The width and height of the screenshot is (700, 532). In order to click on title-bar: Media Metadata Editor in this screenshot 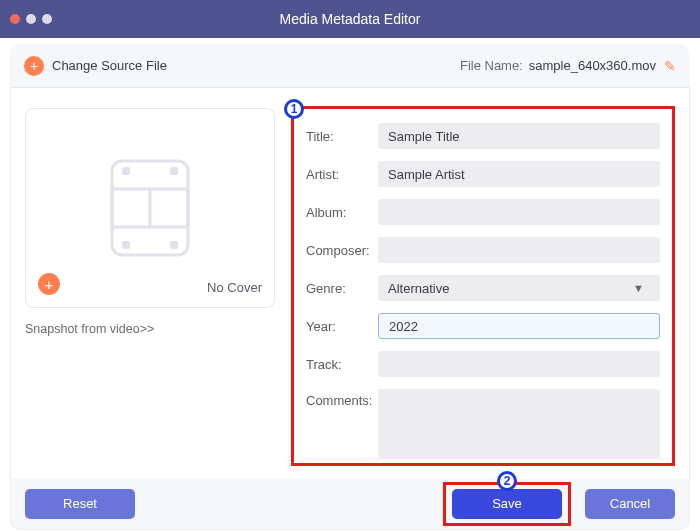, I will do `click(350, 19)`.